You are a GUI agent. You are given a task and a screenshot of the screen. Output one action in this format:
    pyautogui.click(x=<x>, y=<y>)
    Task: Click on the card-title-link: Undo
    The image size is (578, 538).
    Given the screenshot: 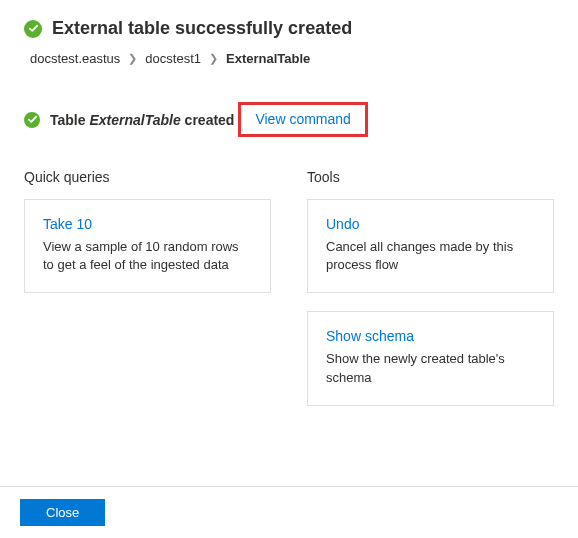 What is the action you would take?
    pyautogui.click(x=430, y=224)
    